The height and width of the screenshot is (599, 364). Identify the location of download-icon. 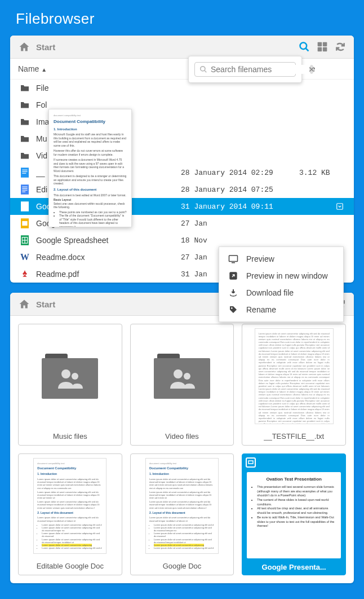
(233, 293).